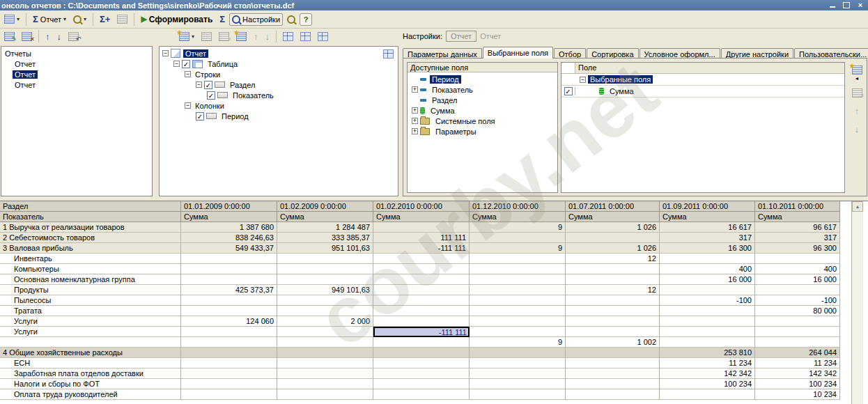 The image size is (868, 404). Describe the element at coordinates (703, 79) in the screenshot. I see `selected-fields-root-row: − Выбранные поля` at that location.